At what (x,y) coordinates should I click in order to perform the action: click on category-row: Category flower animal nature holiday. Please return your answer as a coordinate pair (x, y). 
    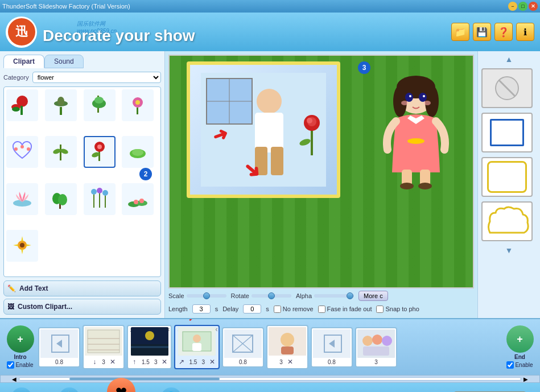
    Looking at the image, I should click on (82, 77).